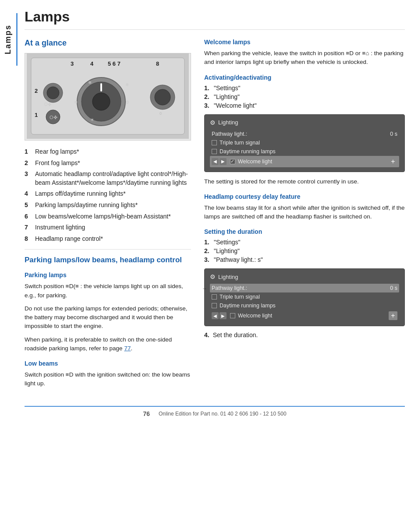  I want to click on list-item: 2 Front fog lamps*, so click(108, 163).